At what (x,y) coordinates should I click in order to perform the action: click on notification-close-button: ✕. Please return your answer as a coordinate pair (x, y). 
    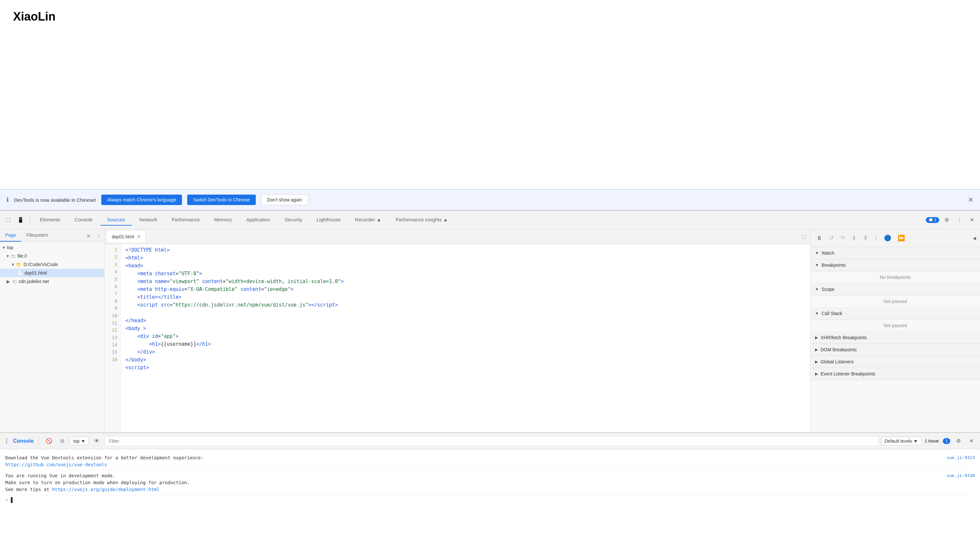
    Looking at the image, I should click on (971, 200).